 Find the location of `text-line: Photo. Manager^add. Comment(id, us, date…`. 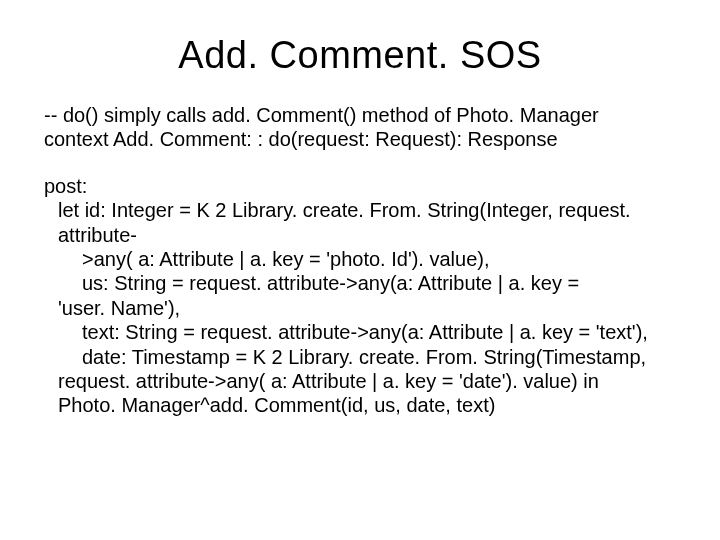

text-line: Photo. Manager^add. Comment(id, us, date… is located at coordinates (367, 405).